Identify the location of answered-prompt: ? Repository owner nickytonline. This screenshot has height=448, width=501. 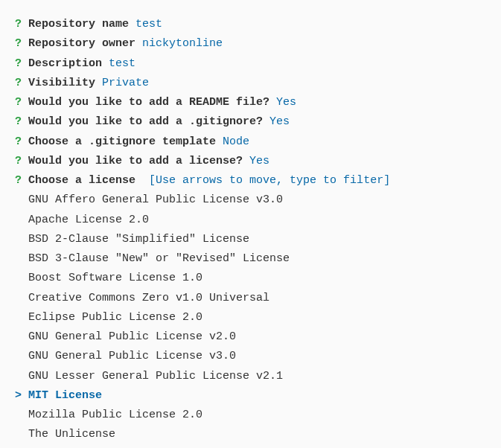
(250, 44).